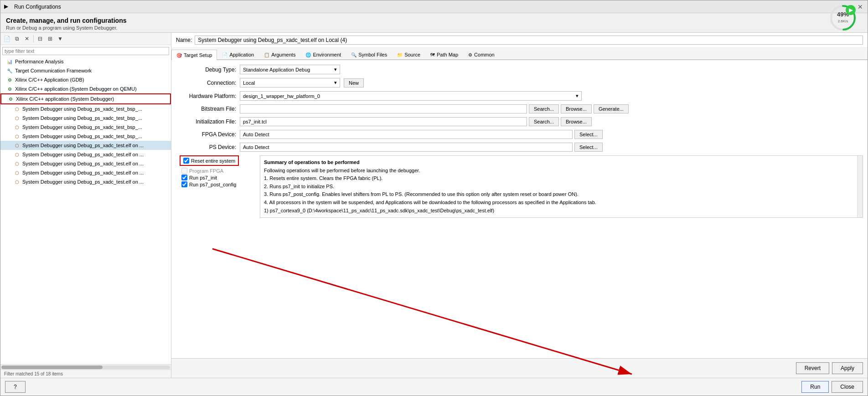  I want to click on horizontal-scrollbar, so click(86, 367).